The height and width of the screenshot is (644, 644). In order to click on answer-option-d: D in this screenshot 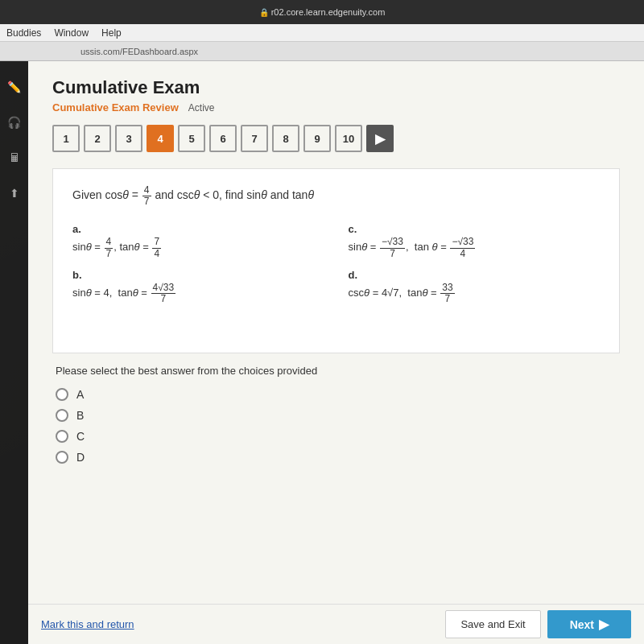, I will do `click(336, 457)`.